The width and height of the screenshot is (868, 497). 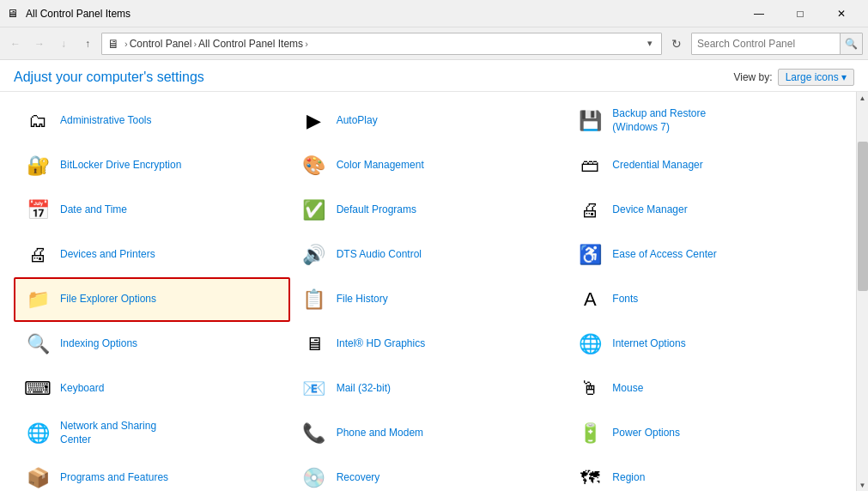 What do you see at coordinates (646, 433) in the screenshot?
I see `power-options-label: Power Options` at bounding box center [646, 433].